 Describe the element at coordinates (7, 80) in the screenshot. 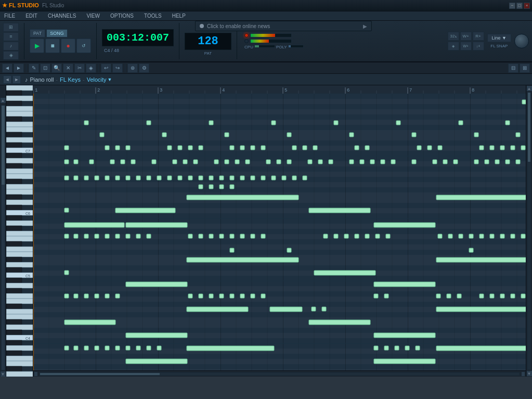

I see `pr-nav-prev: ◄` at that location.